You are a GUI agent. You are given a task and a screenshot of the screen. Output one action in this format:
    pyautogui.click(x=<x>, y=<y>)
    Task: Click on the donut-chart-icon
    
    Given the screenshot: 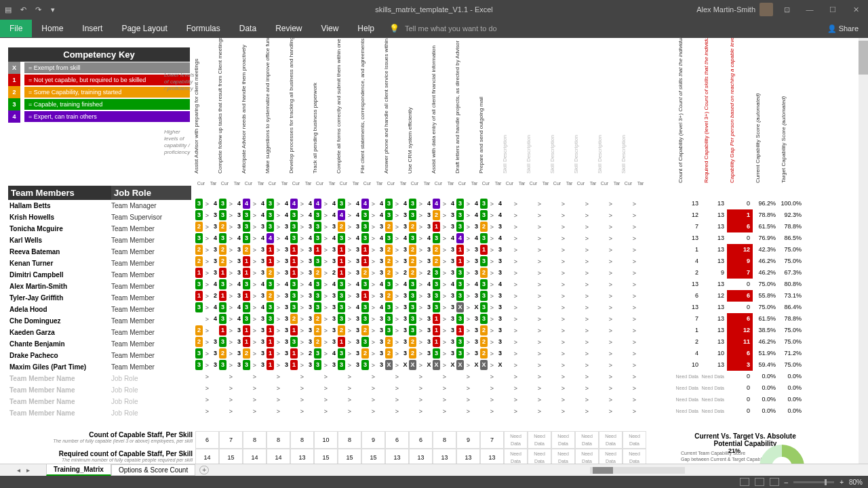 What is the action you would take?
    pyautogui.click(x=782, y=454)
    